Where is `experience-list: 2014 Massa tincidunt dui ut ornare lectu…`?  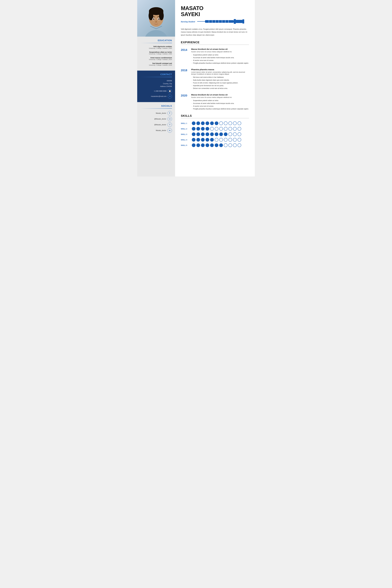
experience-list: 2014 Massa tincidunt dui ut ornare lectu… is located at coordinates (215, 79).